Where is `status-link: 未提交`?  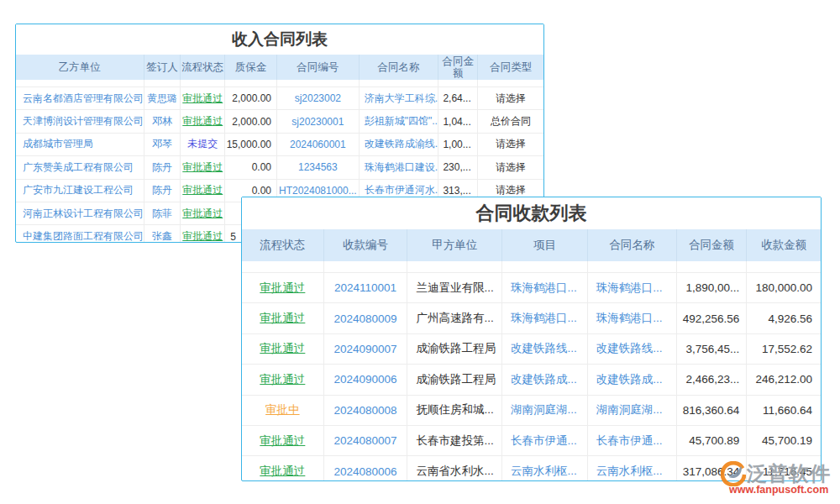 status-link: 未提交 is located at coordinates (203, 144).